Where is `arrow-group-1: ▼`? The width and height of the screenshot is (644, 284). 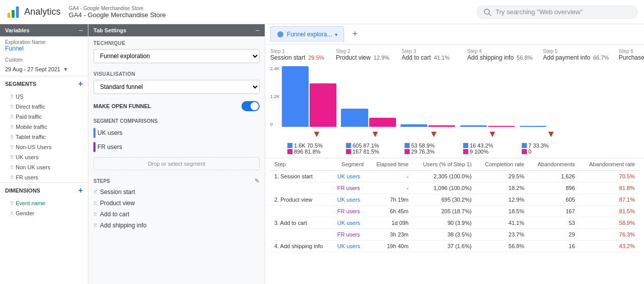 arrow-group-1: ▼ is located at coordinates (317, 134).